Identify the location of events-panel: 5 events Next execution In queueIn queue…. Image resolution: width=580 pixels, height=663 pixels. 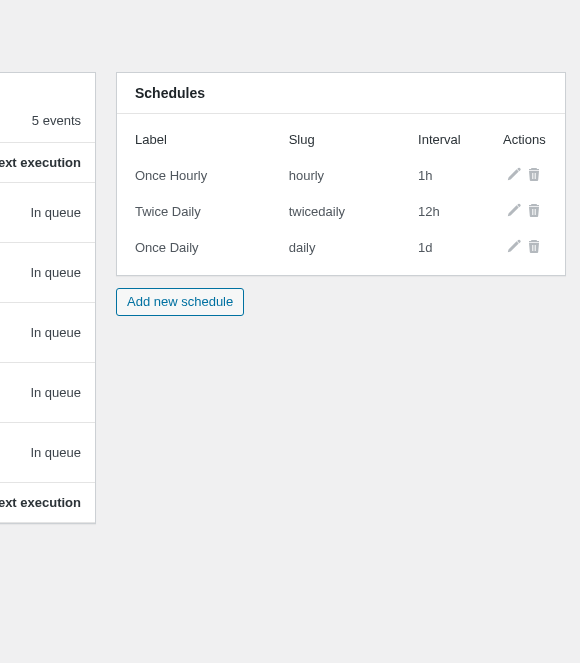
(48, 298).